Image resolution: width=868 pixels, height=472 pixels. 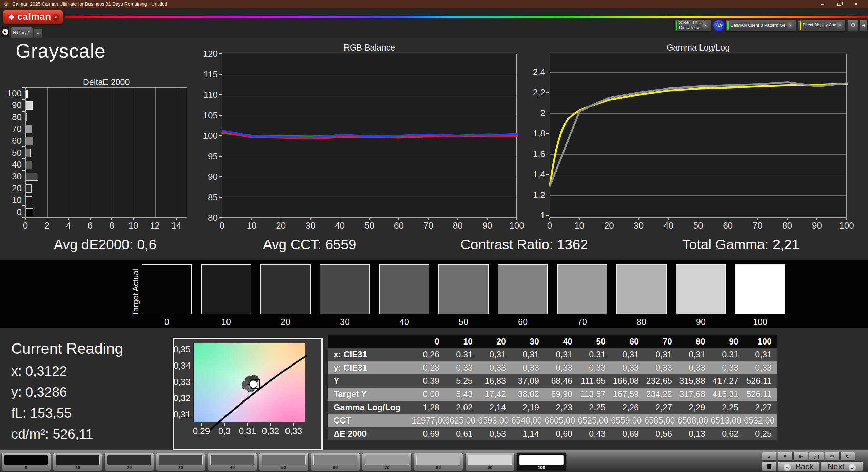 What do you see at coordinates (370, 47) in the screenshot?
I see `rgb-chart-title: RGB Balance` at bounding box center [370, 47].